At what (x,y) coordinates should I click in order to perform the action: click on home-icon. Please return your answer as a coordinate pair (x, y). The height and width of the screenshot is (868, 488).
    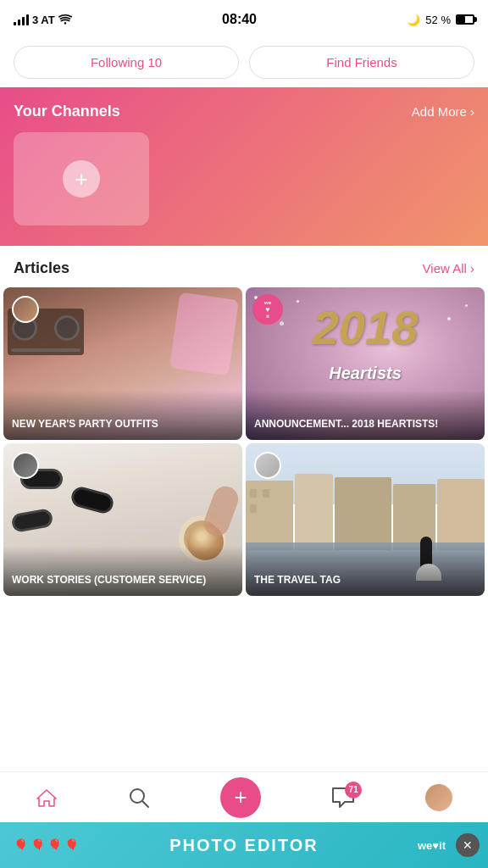
    Looking at the image, I should click on (47, 798).